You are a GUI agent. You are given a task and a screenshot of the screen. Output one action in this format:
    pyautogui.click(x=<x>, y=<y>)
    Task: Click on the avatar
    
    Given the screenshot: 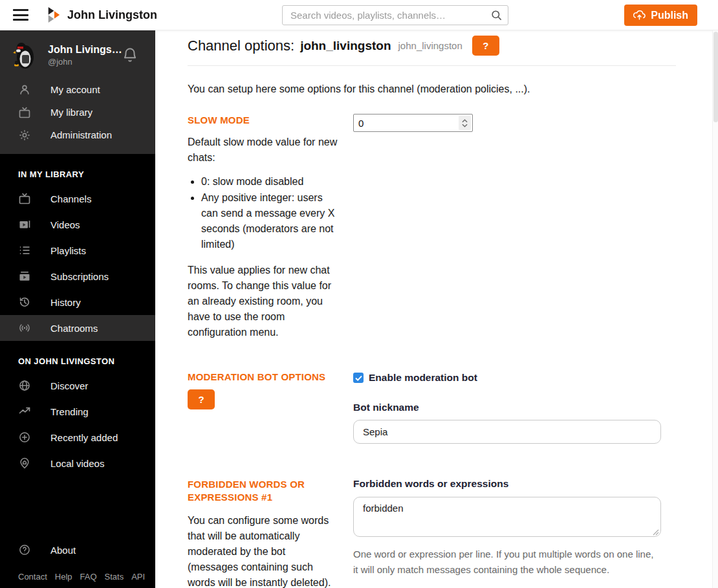 What is the action you would take?
    pyautogui.click(x=25, y=55)
    